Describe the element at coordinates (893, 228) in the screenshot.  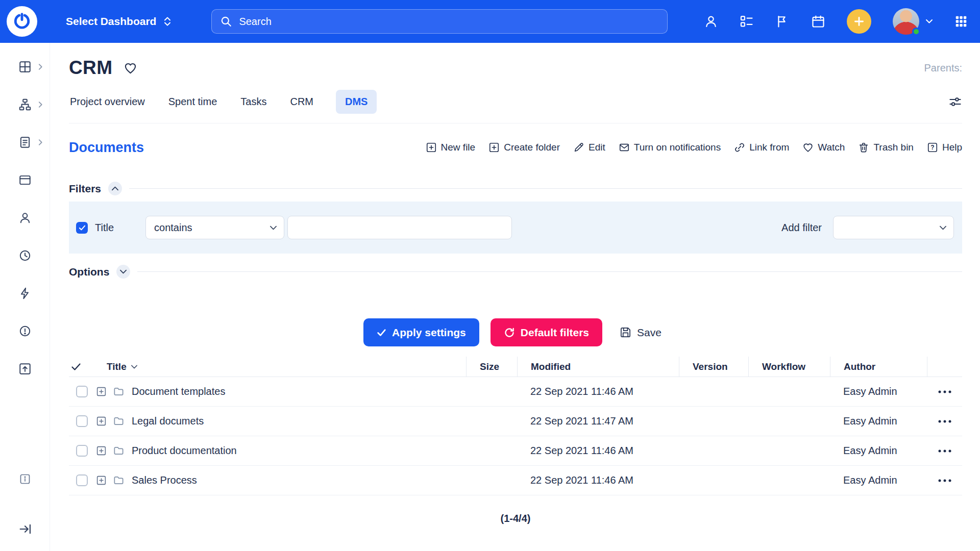
I see `add-filter-select` at that location.